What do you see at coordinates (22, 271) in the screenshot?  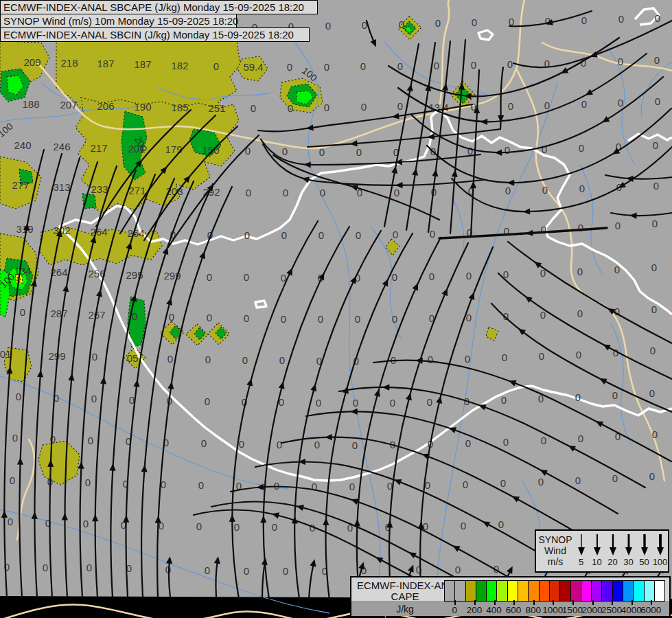 I see `map-value-label: 134` at bounding box center [22, 271].